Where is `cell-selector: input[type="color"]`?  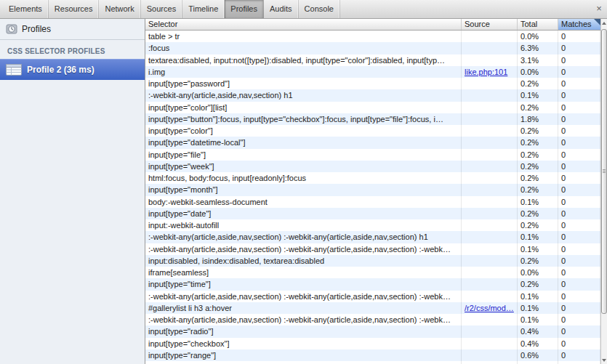
cell-selector: input[type="color"] is located at coordinates (304, 131).